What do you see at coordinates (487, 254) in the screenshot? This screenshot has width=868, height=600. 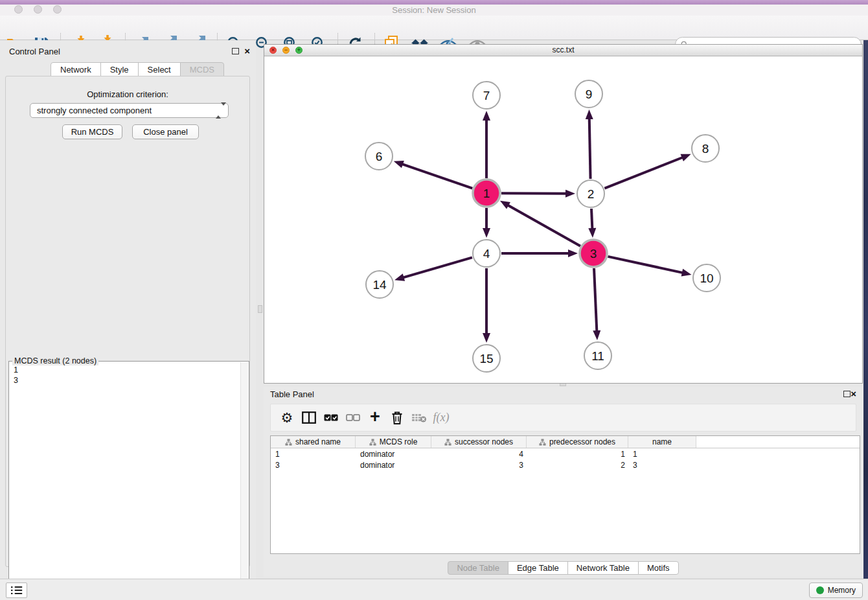 I see `svg-text: 4` at bounding box center [487, 254].